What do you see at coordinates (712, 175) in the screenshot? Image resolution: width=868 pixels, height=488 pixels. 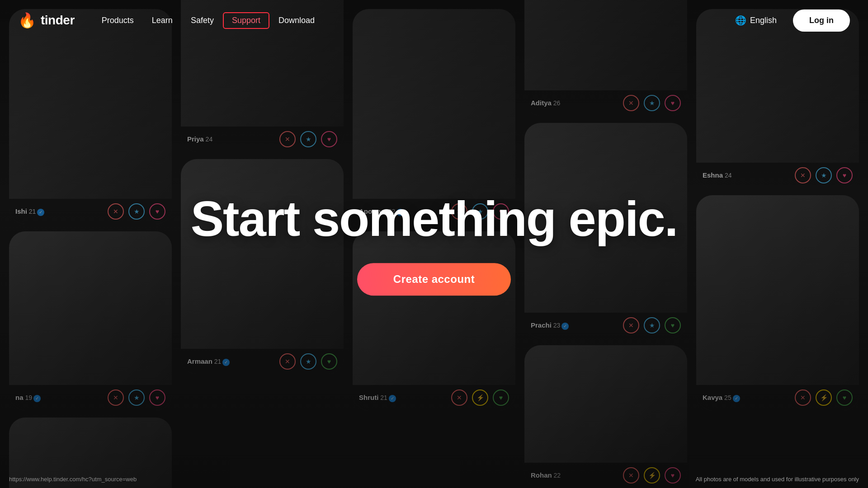 I see `profile-name: Eshna` at bounding box center [712, 175].